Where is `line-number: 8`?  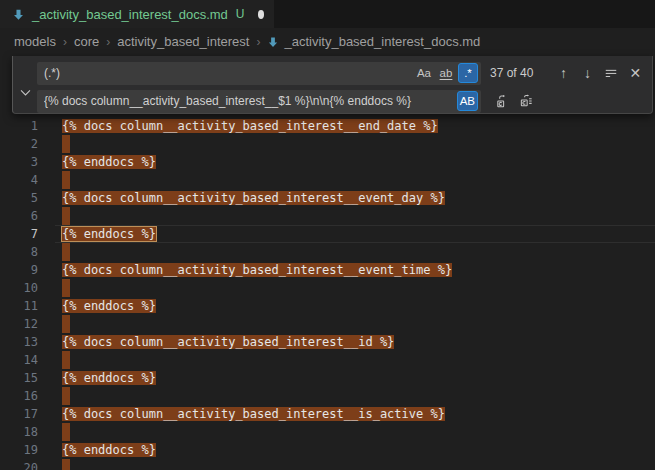
line-number: 8 is located at coordinates (19, 252).